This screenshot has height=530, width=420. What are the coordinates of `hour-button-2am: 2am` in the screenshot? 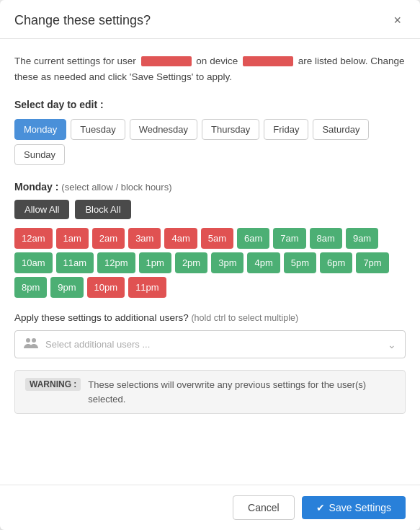 It's located at (108, 238).